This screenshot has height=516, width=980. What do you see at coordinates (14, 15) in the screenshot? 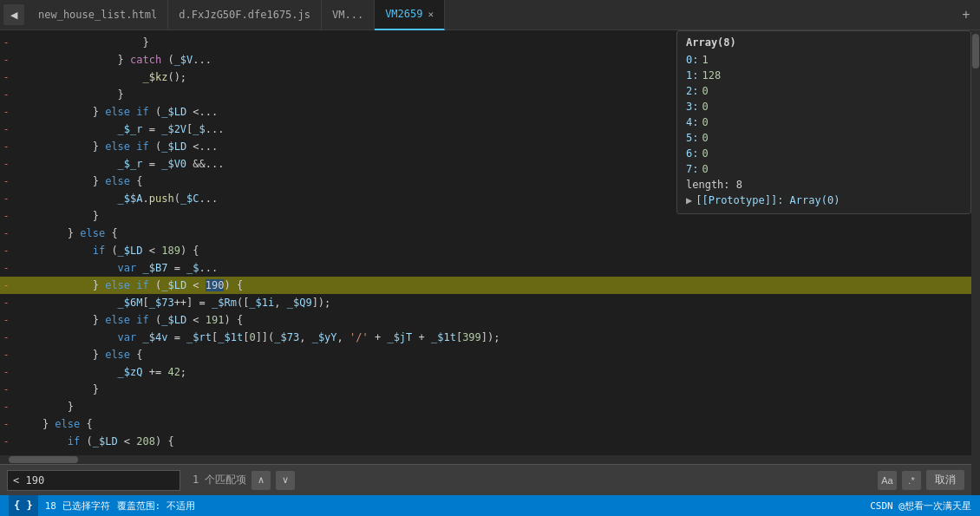
I see `tab-nav-back: ◀` at bounding box center [14, 15].